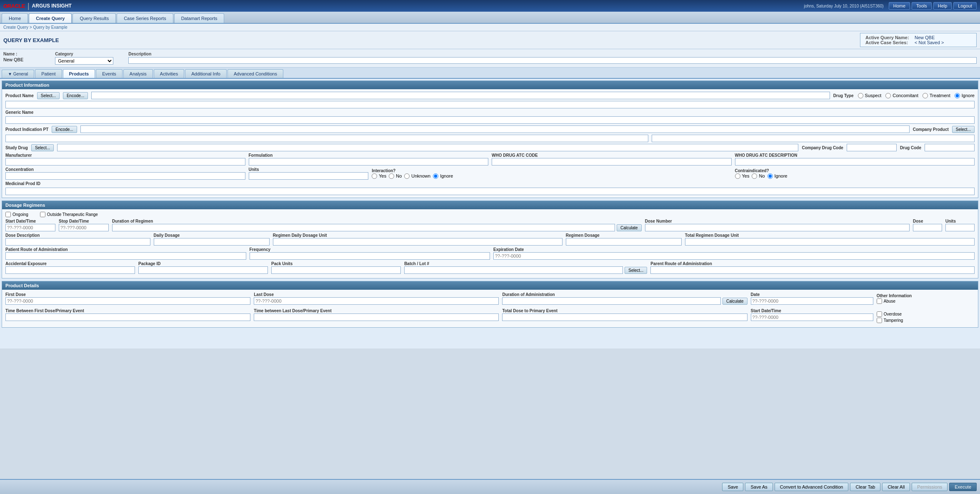  I want to click on study-drug-select-button: Select..., so click(42, 148).